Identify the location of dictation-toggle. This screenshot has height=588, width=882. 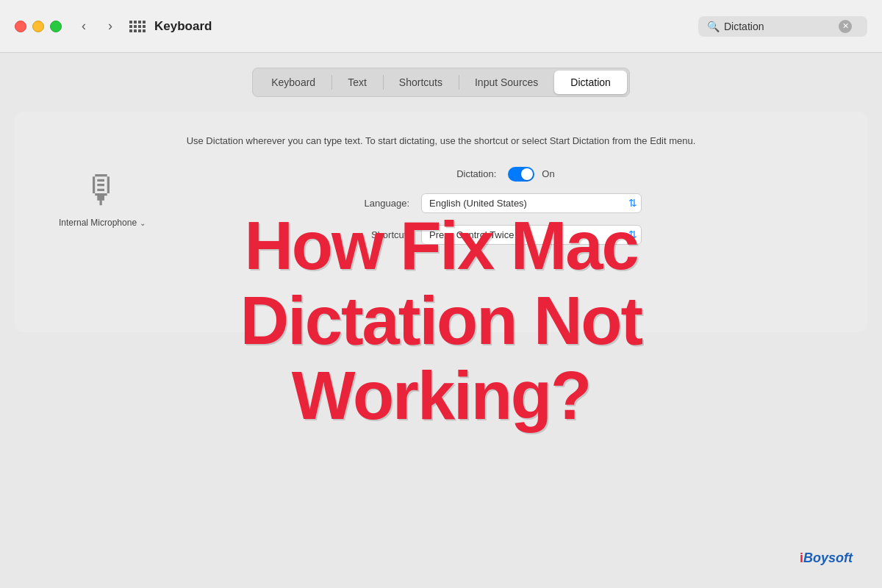
(521, 174).